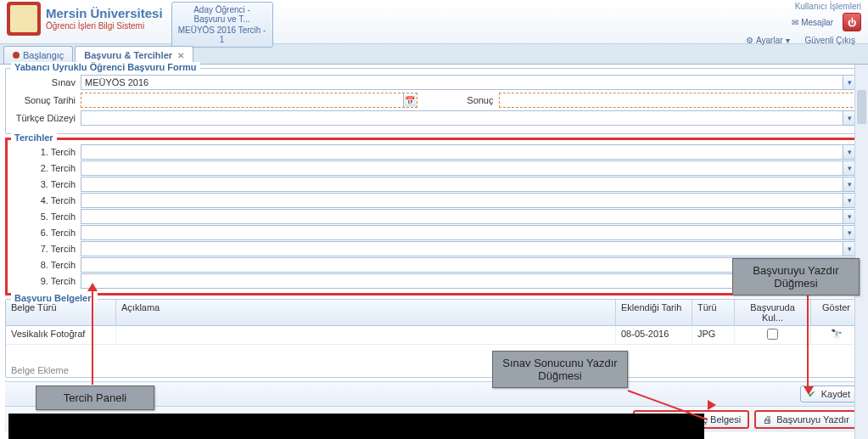  Describe the element at coordinates (654, 335) in the screenshot. I see `cell-tarih: 08-05-2016` at that location.